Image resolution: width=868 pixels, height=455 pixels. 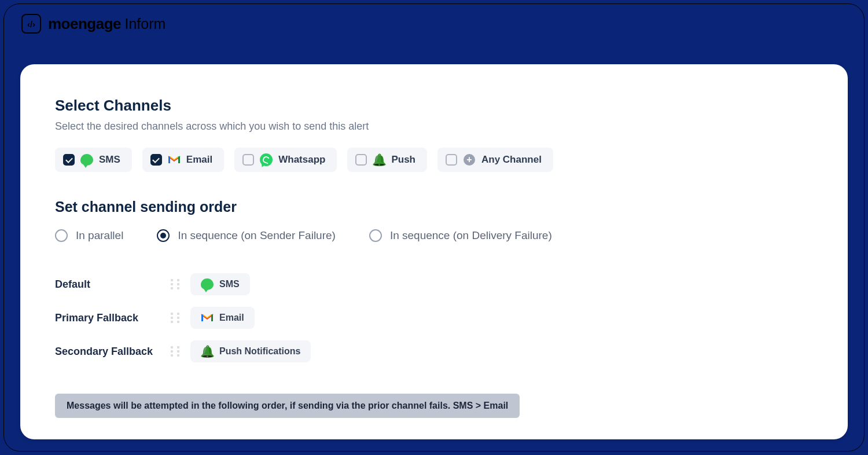 I want to click on order-mode-label: In parallel, so click(x=100, y=236).